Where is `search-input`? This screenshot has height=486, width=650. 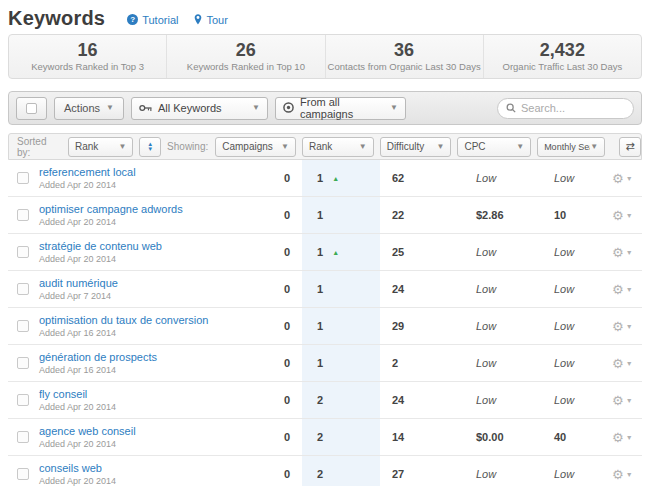
search-input is located at coordinates (573, 108).